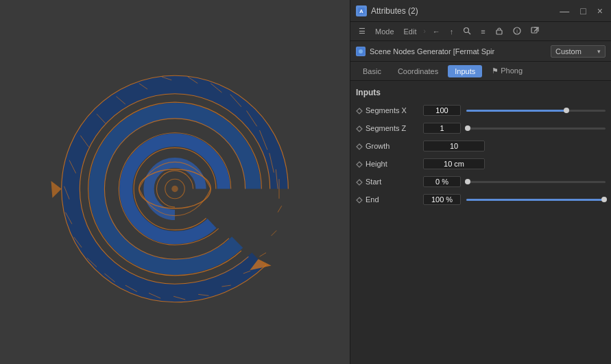 This screenshot has height=364, width=611. I want to click on list-button: ≡, so click(483, 32).